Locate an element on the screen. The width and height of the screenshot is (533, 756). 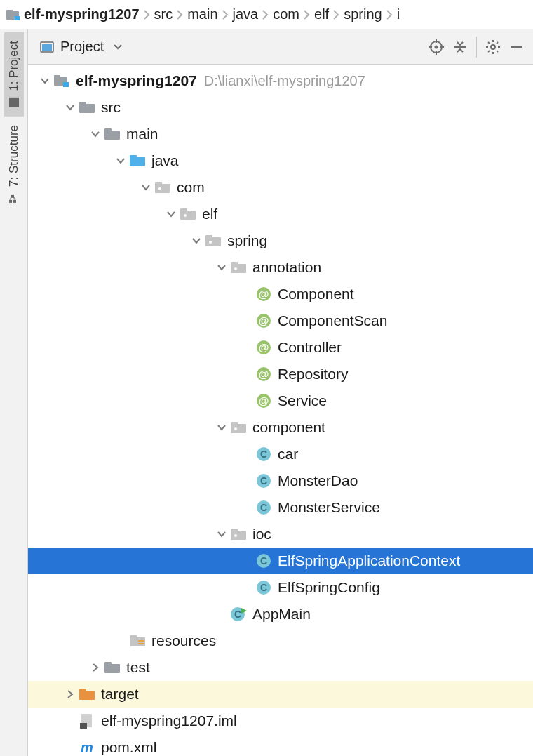
tree-node: @Component is located at coordinates (281, 294).